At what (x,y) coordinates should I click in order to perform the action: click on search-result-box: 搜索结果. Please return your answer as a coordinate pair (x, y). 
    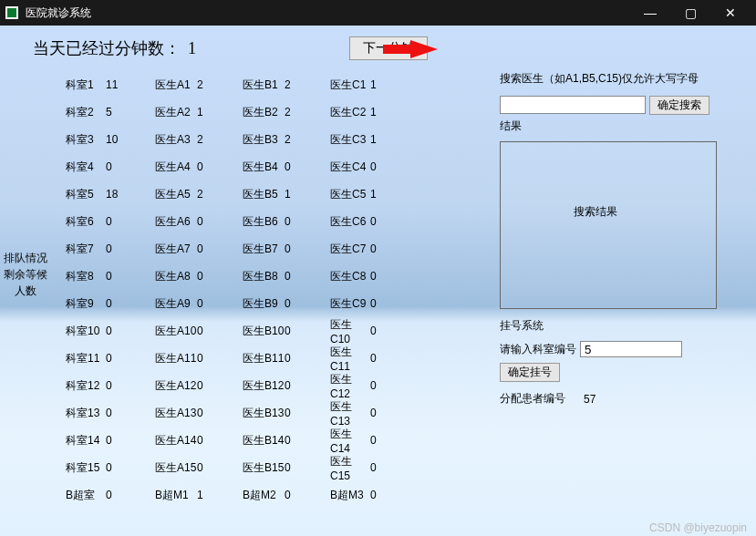
    Looking at the image, I should click on (608, 225).